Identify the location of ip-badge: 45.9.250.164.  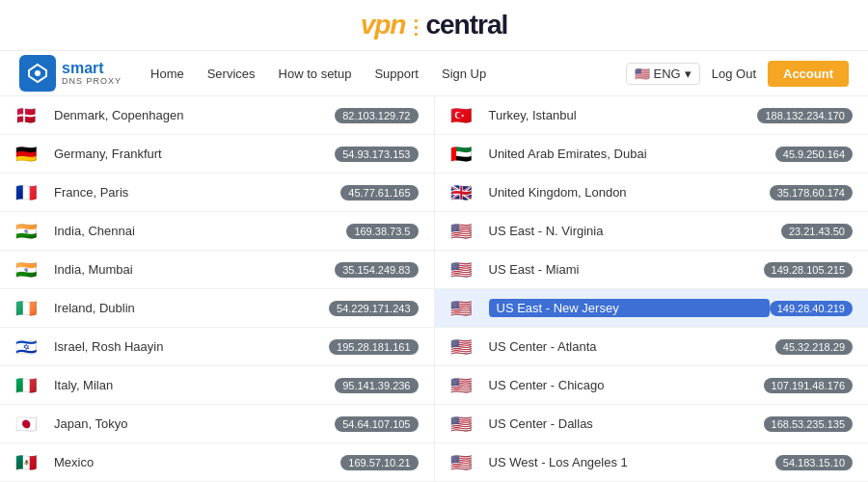
(814, 154).